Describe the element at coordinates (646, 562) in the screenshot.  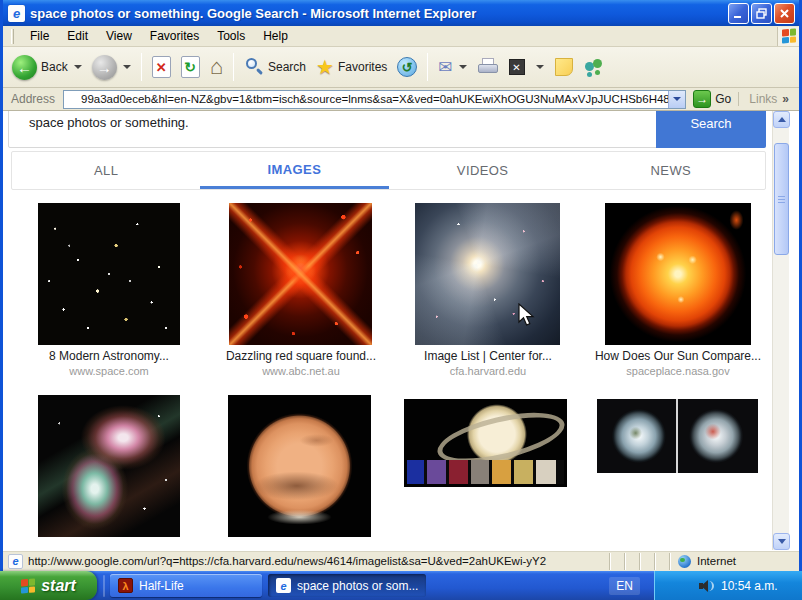
I see `status-panel` at that location.